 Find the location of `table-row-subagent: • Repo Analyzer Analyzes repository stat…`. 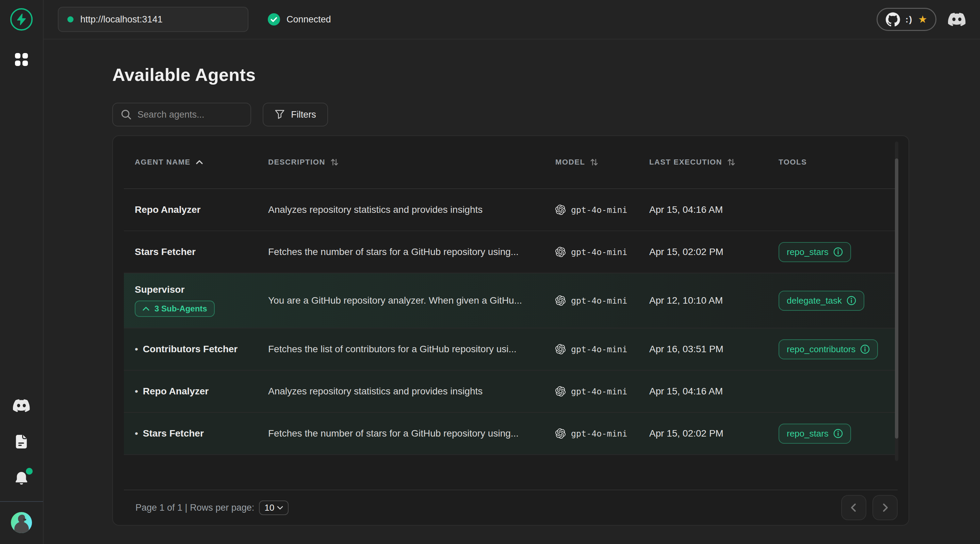

table-row-subagent: • Repo Analyzer Analyzes repository stat… is located at coordinates (511, 392).